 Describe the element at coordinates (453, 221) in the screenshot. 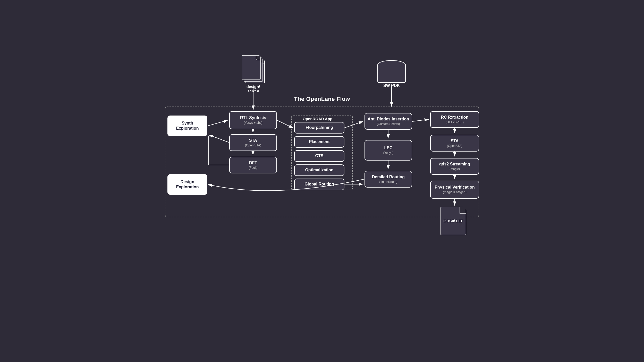

I see `gdsii-lef-node: GDSII/ LEF` at that location.